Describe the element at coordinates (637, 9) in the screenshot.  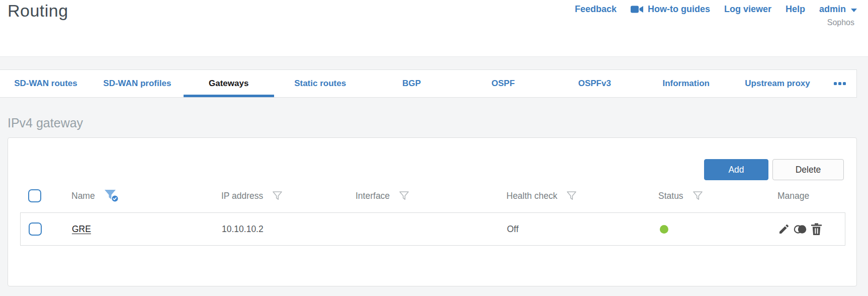
I see `video-camera-icon` at that location.